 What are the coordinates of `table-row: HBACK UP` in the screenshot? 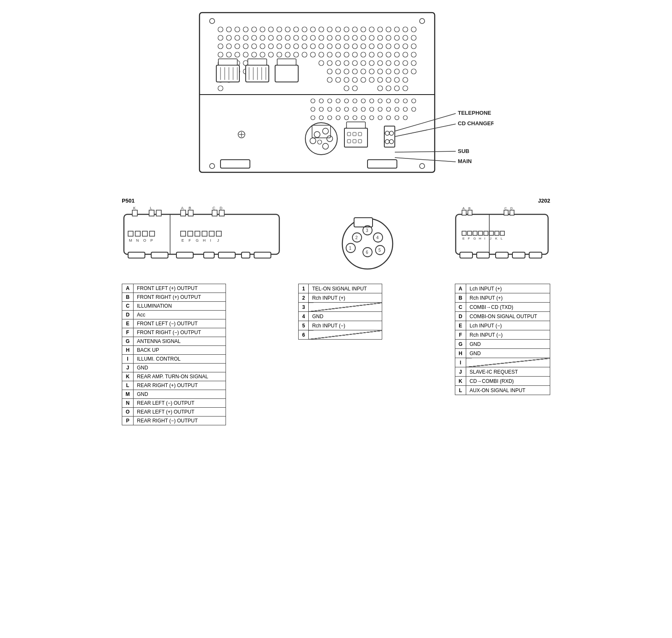 It's located at (174, 351).